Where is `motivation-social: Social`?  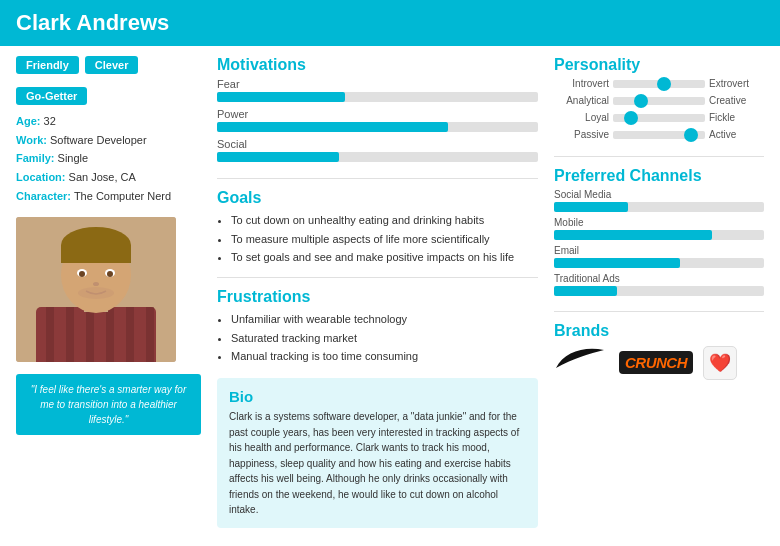 motivation-social: Social is located at coordinates (378, 150).